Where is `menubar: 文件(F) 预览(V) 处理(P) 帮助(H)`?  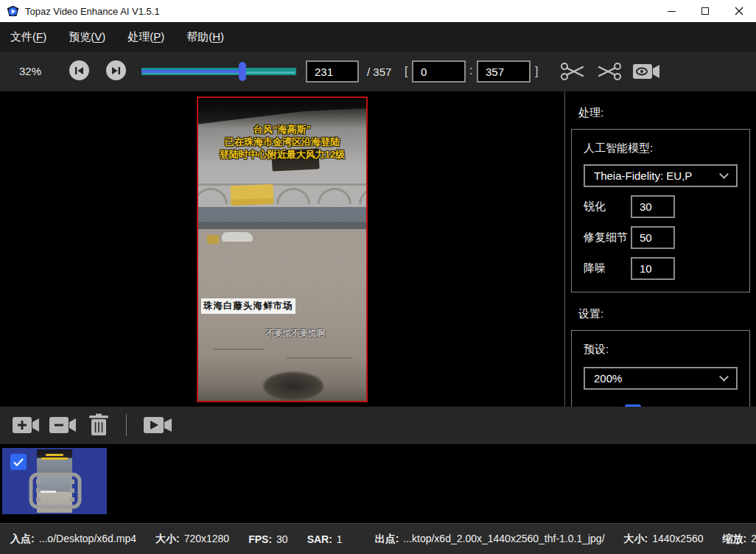
menubar: 文件(F) 预览(V) 处理(P) 帮助(H) is located at coordinates (378, 37).